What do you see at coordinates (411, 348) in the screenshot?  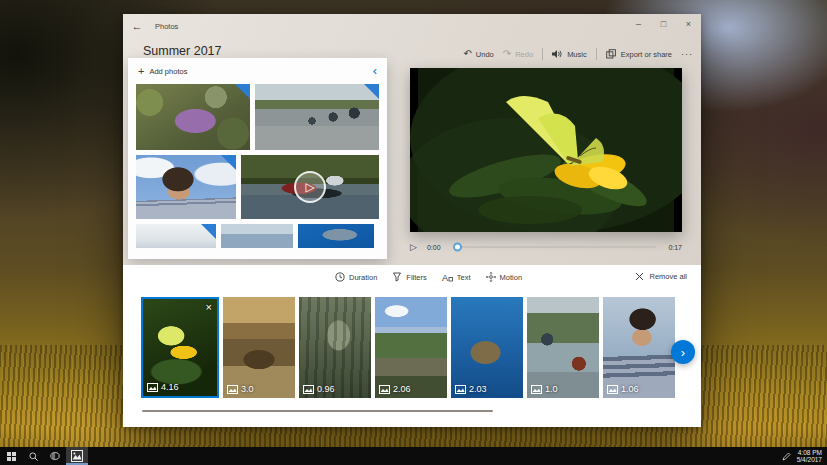 I see `storyboard-clip-temple: 2.06` at bounding box center [411, 348].